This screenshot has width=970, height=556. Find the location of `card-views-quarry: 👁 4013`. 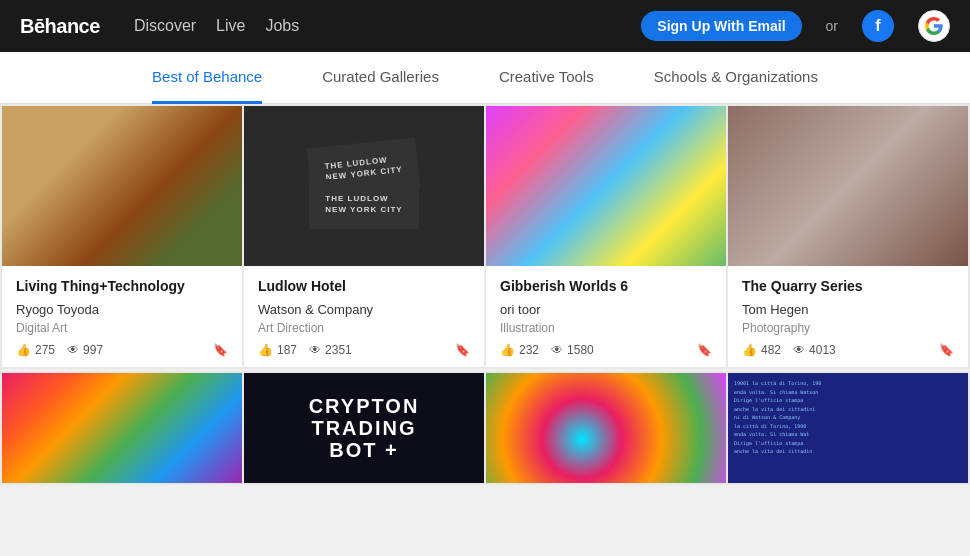

card-views-quarry: 👁 4013 is located at coordinates (814, 350).